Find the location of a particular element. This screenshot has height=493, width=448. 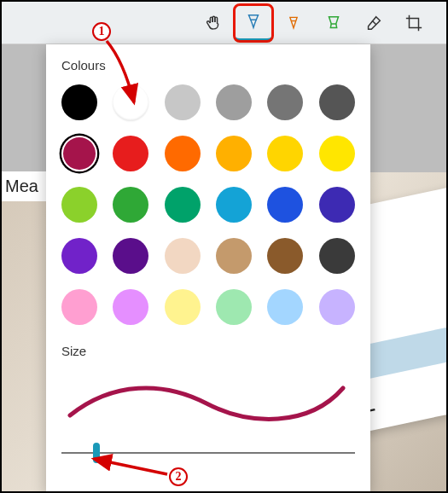

size-title: Size is located at coordinates (208, 351).